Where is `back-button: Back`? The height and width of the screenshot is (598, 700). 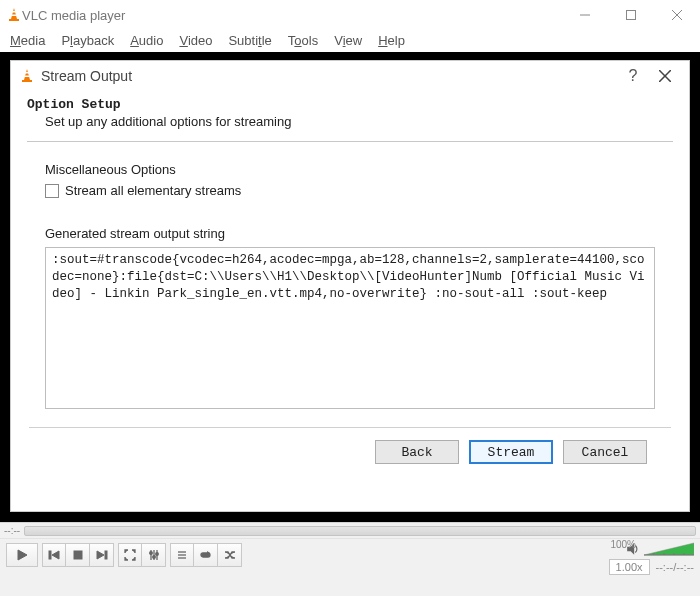
back-button: Back is located at coordinates (417, 452).